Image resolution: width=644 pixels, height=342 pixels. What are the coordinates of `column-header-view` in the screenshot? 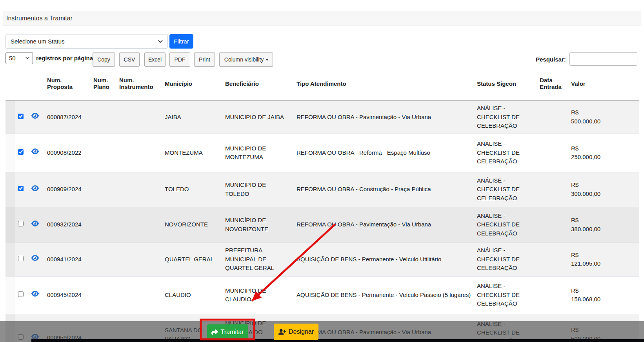 It's located at (36, 84).